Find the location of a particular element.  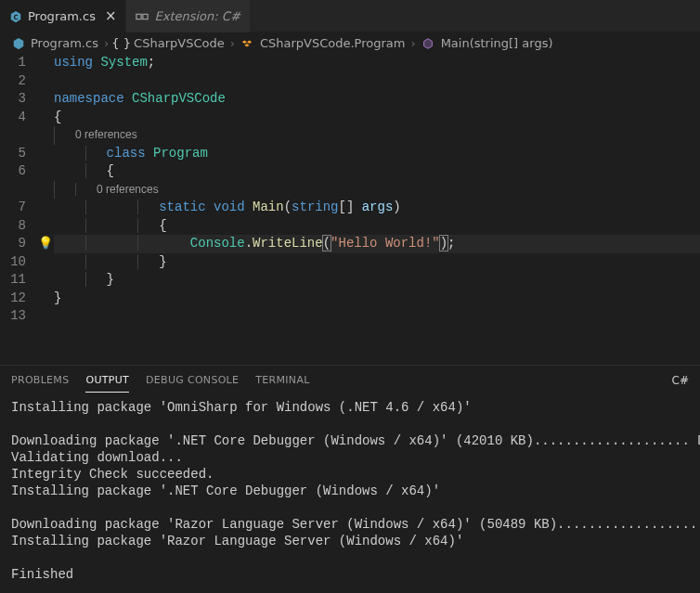

namespace-icon: { } is located at coordinates (121, 43).